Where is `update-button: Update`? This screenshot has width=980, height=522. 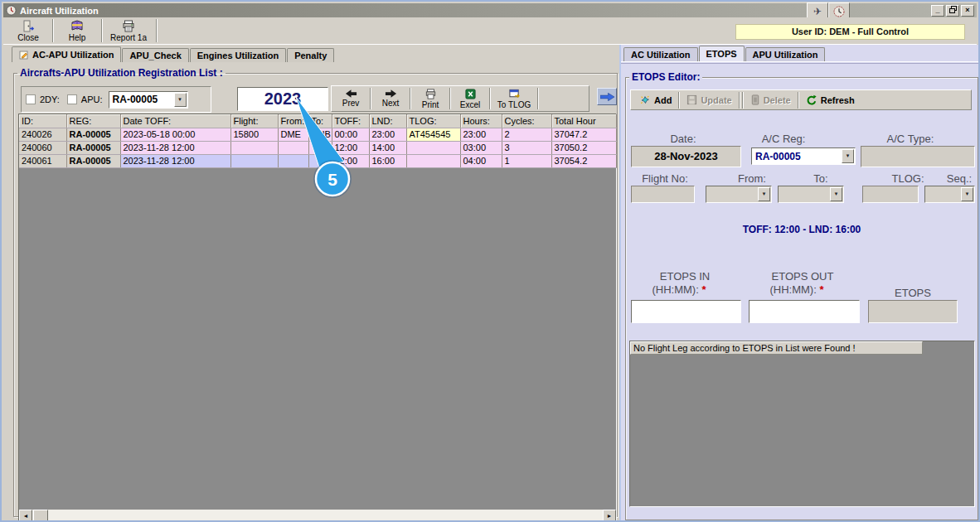
update-button: Update is located at coordinates (709, 100).